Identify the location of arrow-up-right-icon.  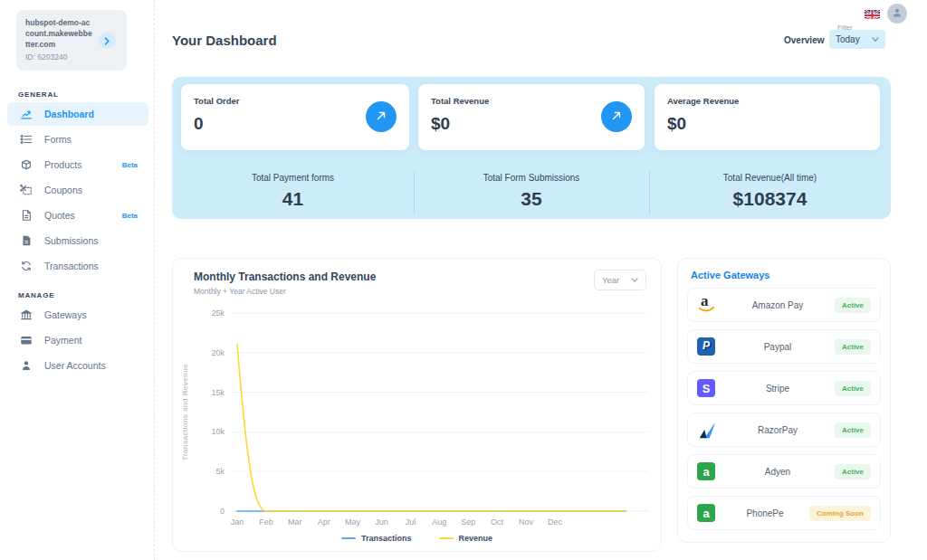
(616, 118).